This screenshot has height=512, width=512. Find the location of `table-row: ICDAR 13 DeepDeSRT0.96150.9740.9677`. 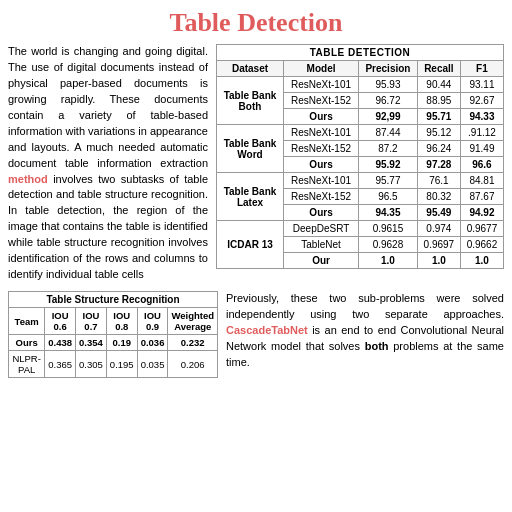

table-row: ICDAR 13 DeepDeSRT0.96150.9740.9677 is located at coordinates (360, 229).